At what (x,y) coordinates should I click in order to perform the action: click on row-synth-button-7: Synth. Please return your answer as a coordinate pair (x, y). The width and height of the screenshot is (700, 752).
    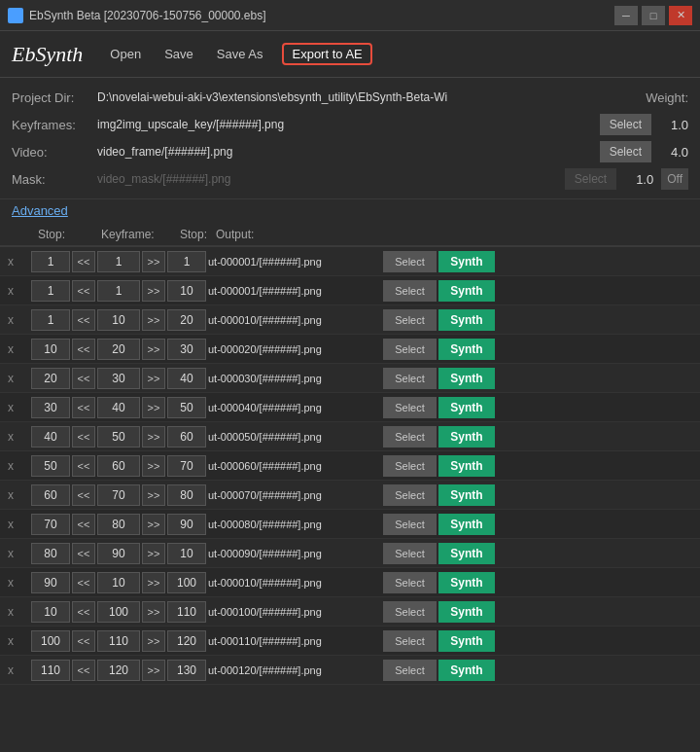
    Looking at the image, I should click on (467, 466).